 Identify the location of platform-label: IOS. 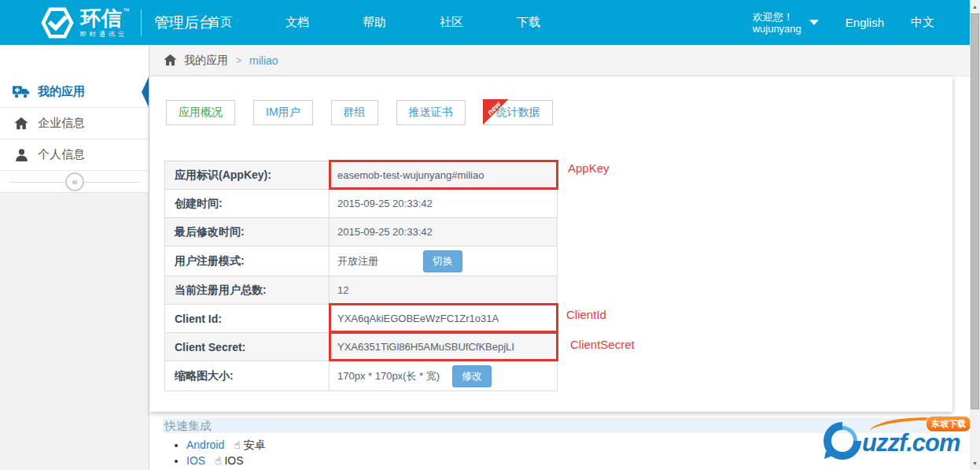
(234, 461).